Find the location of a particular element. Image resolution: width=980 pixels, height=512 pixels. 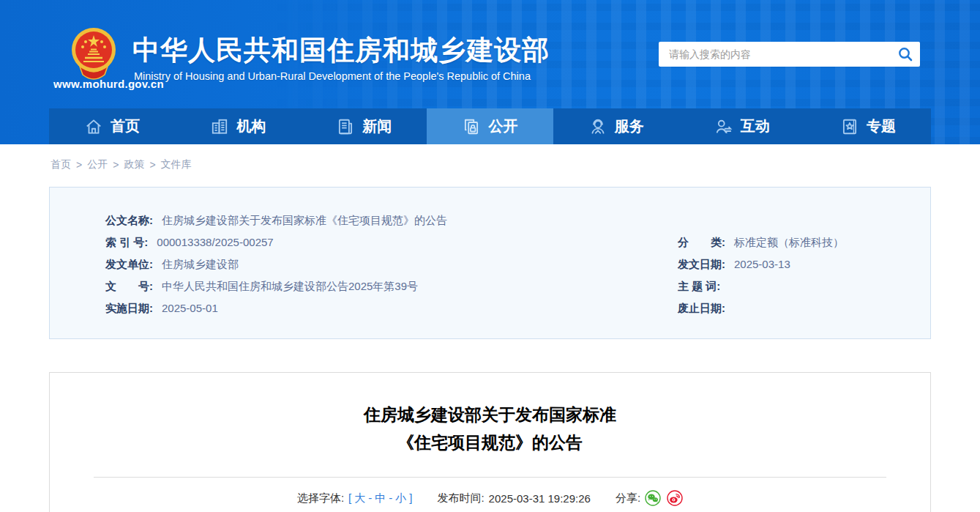

article-divider is located at coordinates (490, 478).